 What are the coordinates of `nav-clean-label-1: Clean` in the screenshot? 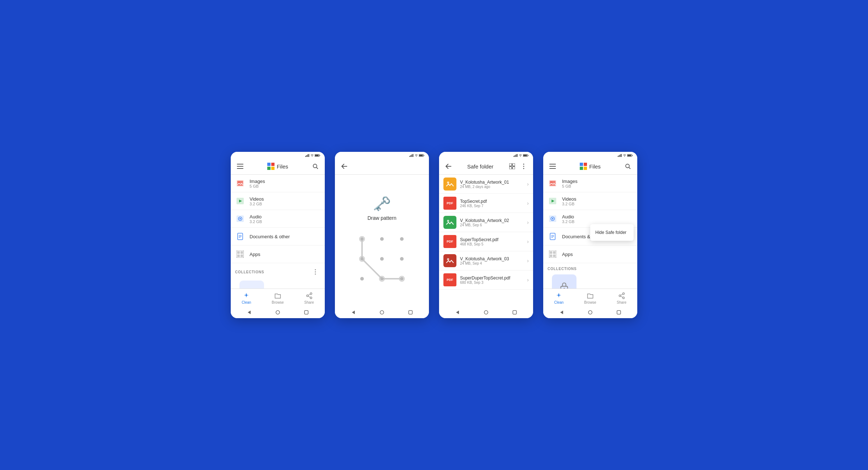 It's located at (246, 302).